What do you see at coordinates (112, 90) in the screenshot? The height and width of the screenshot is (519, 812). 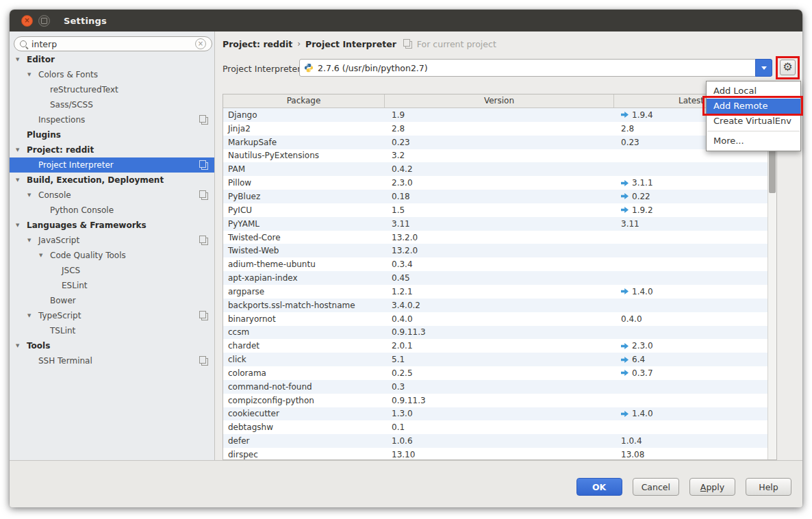 I see `tree-item-restructuredtext: reStructuredText` at bounding box center [112, 90].